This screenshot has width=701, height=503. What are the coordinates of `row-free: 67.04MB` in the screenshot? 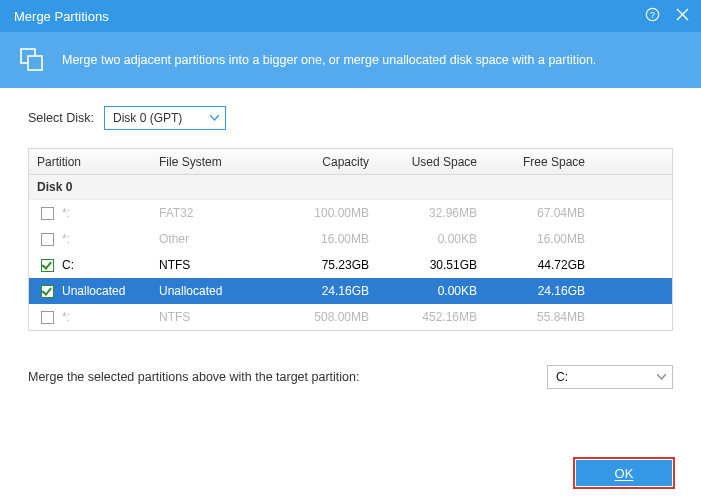 It's located at (549, 213).